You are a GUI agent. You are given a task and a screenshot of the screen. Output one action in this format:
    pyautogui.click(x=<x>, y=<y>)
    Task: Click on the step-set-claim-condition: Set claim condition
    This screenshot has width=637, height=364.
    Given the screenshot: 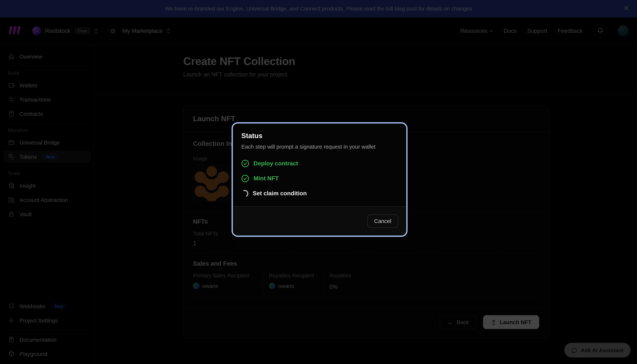 What is the action you would take?
    pyautogui.click(x=320, y=193)
    